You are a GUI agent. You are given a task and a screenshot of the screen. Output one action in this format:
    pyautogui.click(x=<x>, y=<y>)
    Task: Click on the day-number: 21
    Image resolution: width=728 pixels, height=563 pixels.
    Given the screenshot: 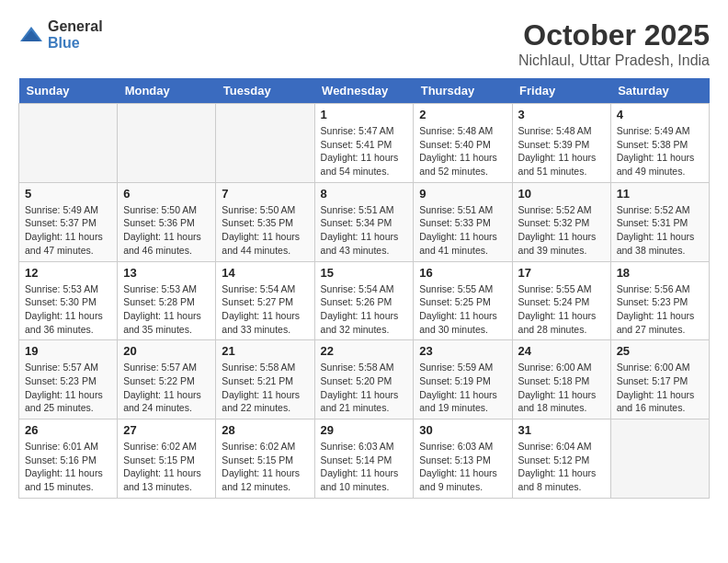 What is the action you would take?
    pyautogui.click(x=265, y=351)
    